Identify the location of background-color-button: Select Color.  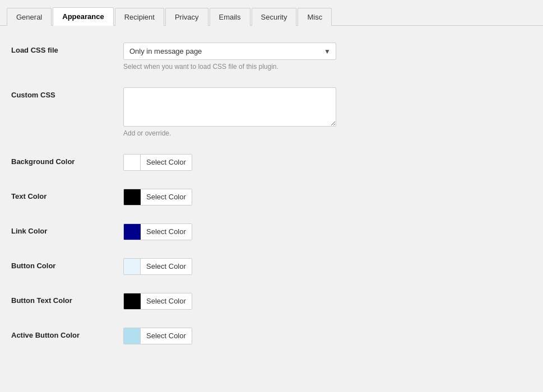
(158, 162).